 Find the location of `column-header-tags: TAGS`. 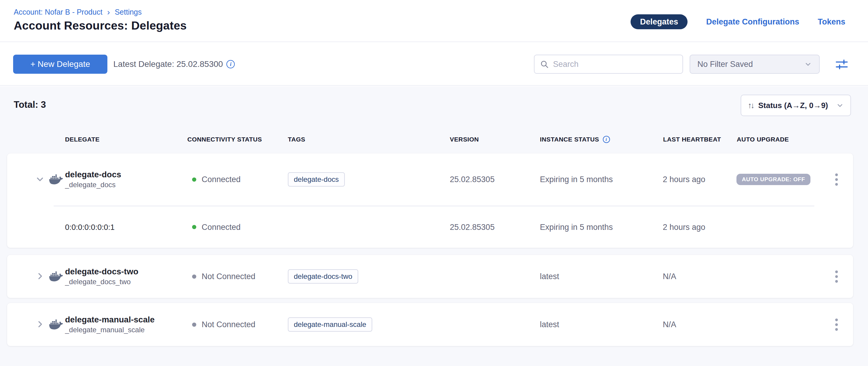

column-header-tags: TAGS is located at coordinates (297, 140).